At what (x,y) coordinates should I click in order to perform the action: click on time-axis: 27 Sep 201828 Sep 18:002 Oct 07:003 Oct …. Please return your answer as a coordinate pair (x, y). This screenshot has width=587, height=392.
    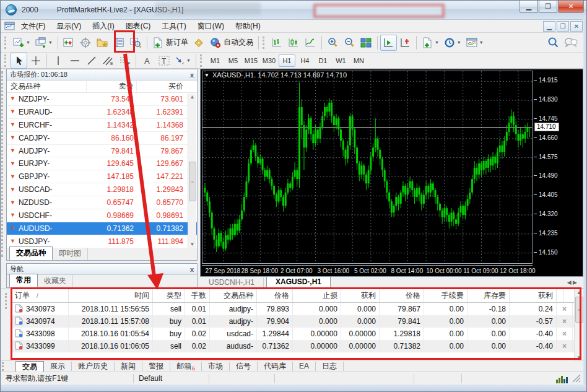
    Looking at the image, I should click on (367, 271).